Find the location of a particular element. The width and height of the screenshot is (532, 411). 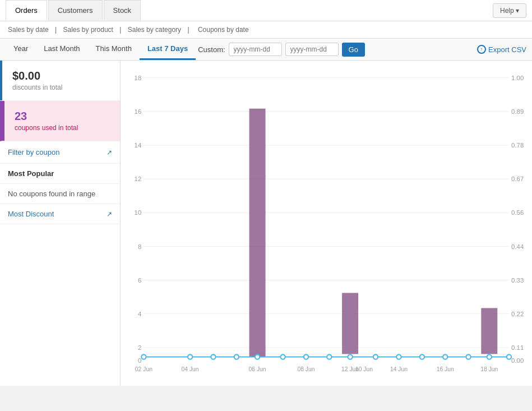

svg-text: 18 Jun is located at coordinates (489, 369).